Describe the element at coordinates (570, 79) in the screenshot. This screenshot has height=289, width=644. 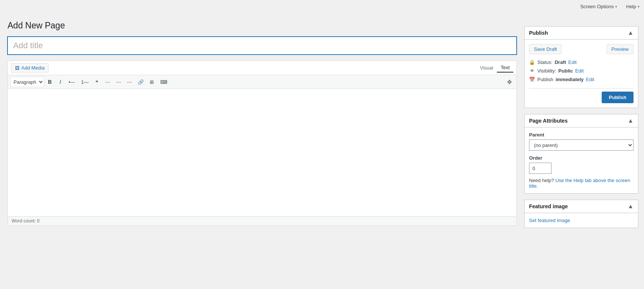
I see `publish-time-value: immediately` at that location.